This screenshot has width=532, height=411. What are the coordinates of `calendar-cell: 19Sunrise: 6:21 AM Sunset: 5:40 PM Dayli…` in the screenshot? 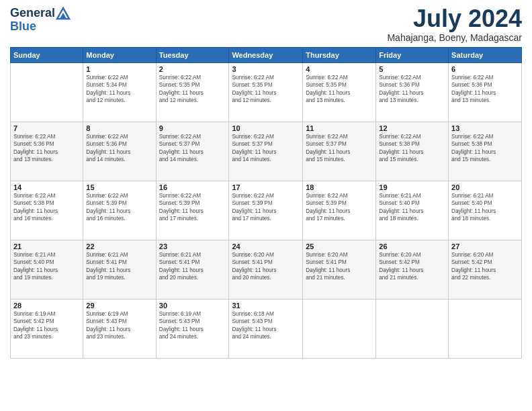 It's located at (412, 211).